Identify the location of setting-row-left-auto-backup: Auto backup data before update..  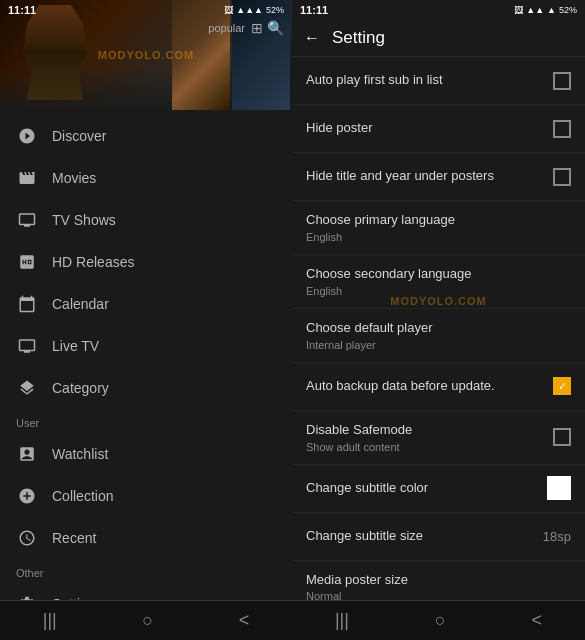
(430, 386).